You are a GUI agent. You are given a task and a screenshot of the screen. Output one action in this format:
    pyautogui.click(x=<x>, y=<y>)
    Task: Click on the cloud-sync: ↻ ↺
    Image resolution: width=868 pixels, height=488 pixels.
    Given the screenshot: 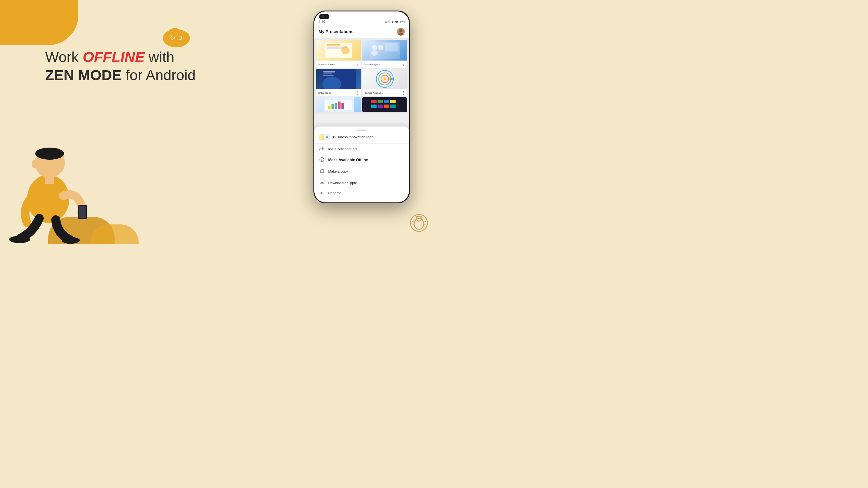 What is the action you would take?
    pyautogui.click(x=176, y=35)
    